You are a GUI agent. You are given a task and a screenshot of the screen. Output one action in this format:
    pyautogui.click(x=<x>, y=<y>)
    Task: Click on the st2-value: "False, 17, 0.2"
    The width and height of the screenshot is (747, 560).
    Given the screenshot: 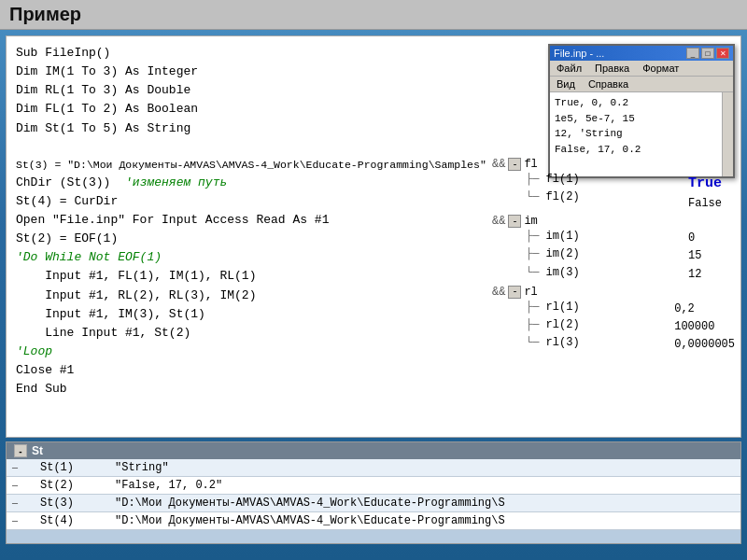 What is the action you would take?
    pyautogui.click(x=425, y=485)
    